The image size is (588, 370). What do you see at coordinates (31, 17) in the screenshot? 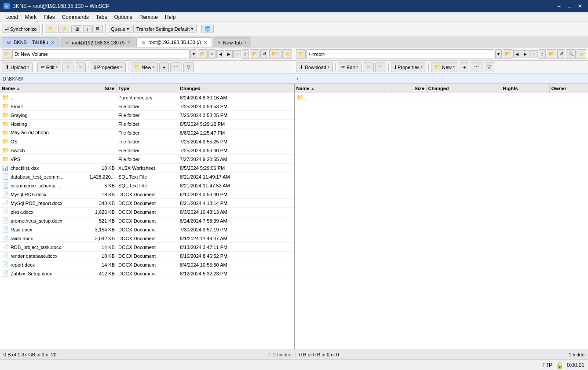
I see `menu-mark: Mark` at bounding box center [31, 17].